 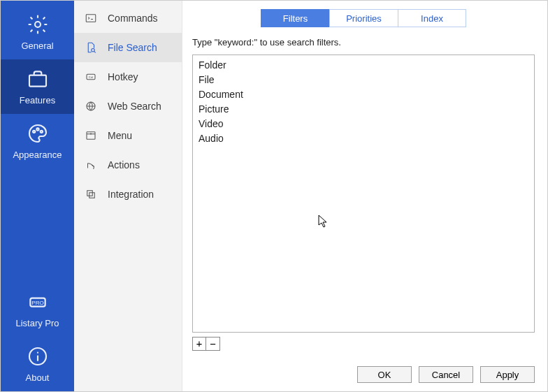 What do you see at coordinates (38, 364) in the screenshot?
I see `sidebar-item-about: About` at bounding box center [38, 364].